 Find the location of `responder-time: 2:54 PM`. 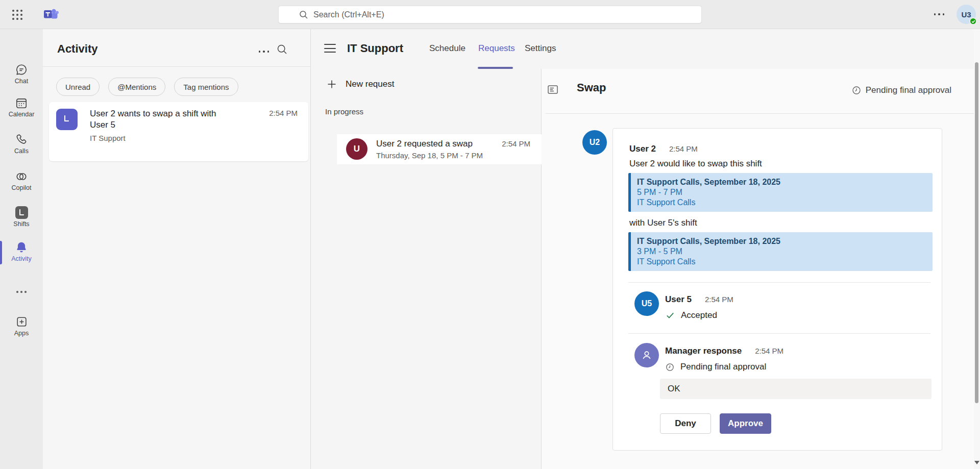

responder-time: 2:54 PM is located at coordinates (719, 299).